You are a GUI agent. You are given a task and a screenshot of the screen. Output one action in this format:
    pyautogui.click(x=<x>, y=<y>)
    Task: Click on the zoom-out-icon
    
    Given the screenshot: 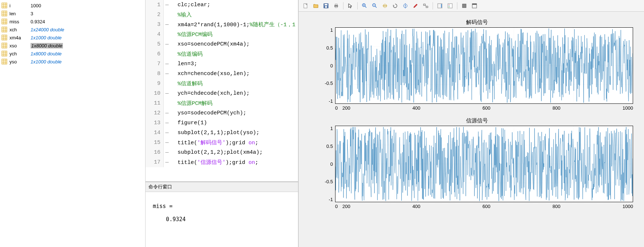 What is the action you would take?
    pyautogui.click(x=375, y=6)
    